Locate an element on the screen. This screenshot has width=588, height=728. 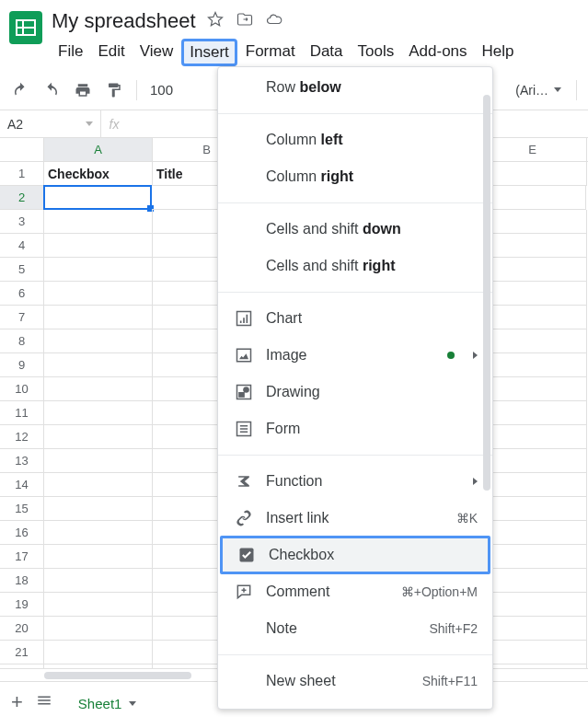
add-sheet-button: + is located at coordinates (17, 702).